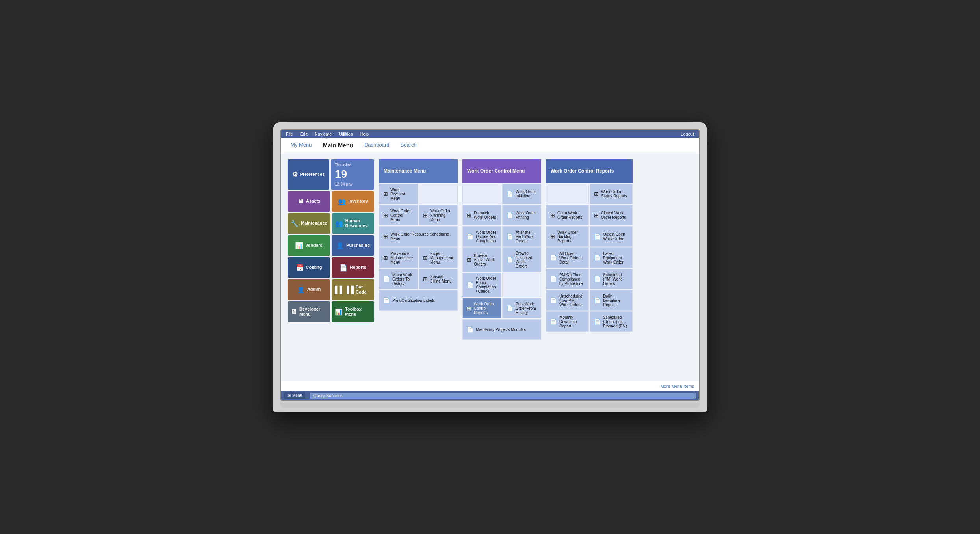  Describe the element at coordinates (314, 267) in the screenshot. I see `costing-label: Costing` at that location.